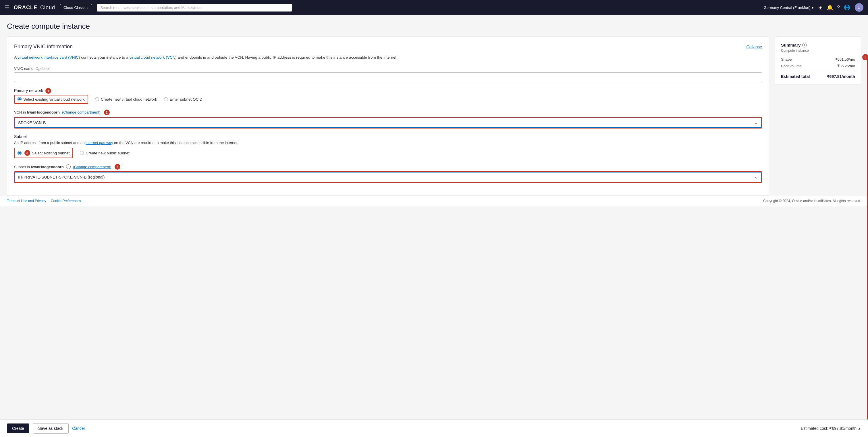  Describe the element at coordinates (388, 91) in the screenshot. I see `primary-network-label: Primary network 1` at that location.